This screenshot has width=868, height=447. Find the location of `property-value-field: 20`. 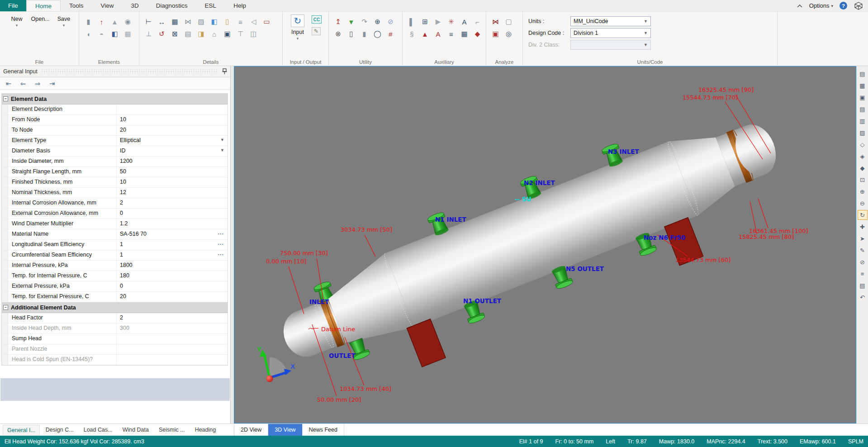

property-value-field: 20 is located at coordinates (172, 297).